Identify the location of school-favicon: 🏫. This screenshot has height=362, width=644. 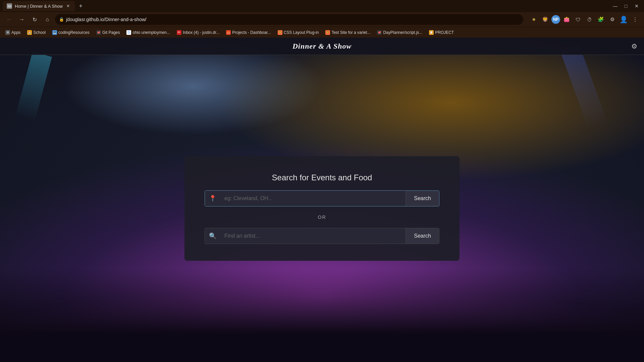
(30, 33).